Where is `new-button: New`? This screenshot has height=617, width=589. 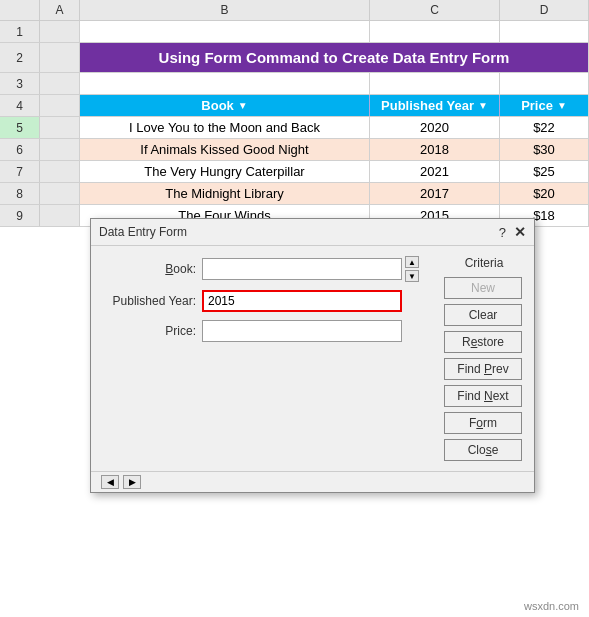
new-button: New is located at coordinates (483, 288).